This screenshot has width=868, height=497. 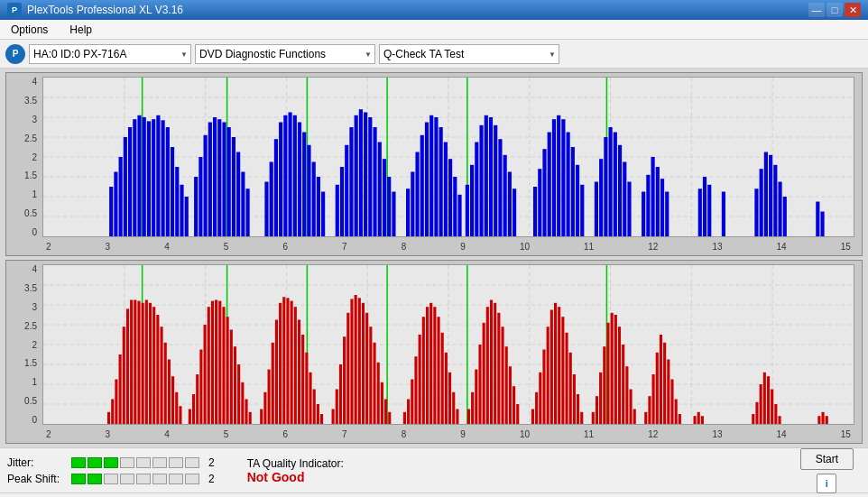 What do you see at coordinates (110, 54) in the screenshot?
I see `device-select-wrapper: HA:0 ID:0 PX-716A` at bounding box center [110, 54].